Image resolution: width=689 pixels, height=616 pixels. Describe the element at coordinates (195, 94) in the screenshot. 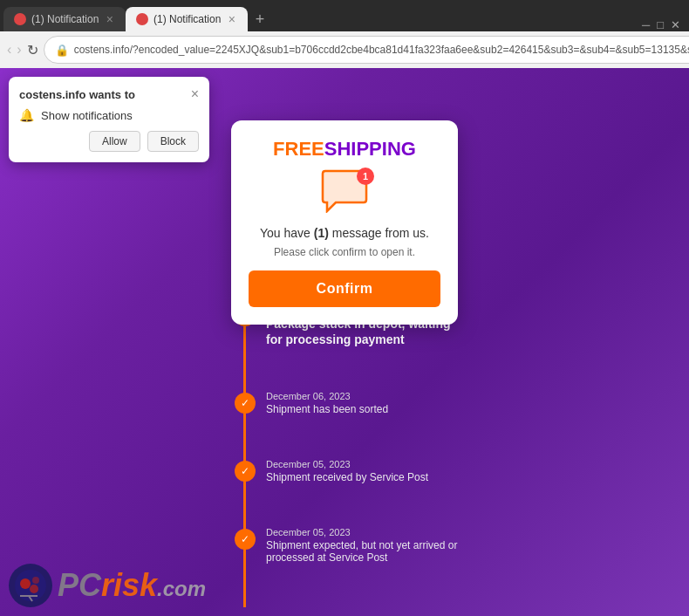

I see `notif-close-button: ×` at that location.